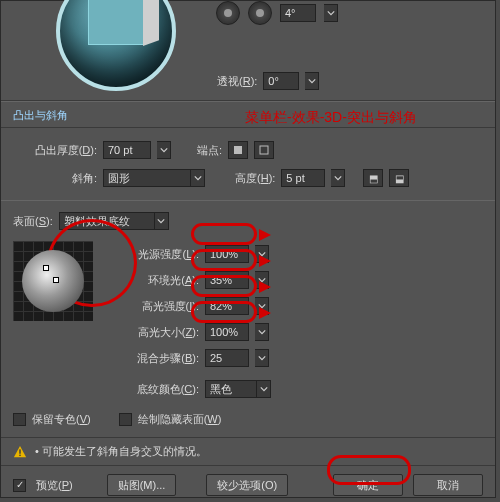  What do you see at coordinates (33, 222) in the screenshot?
I see `surface-label: 表面(S):` at bounding box center [33, 222].